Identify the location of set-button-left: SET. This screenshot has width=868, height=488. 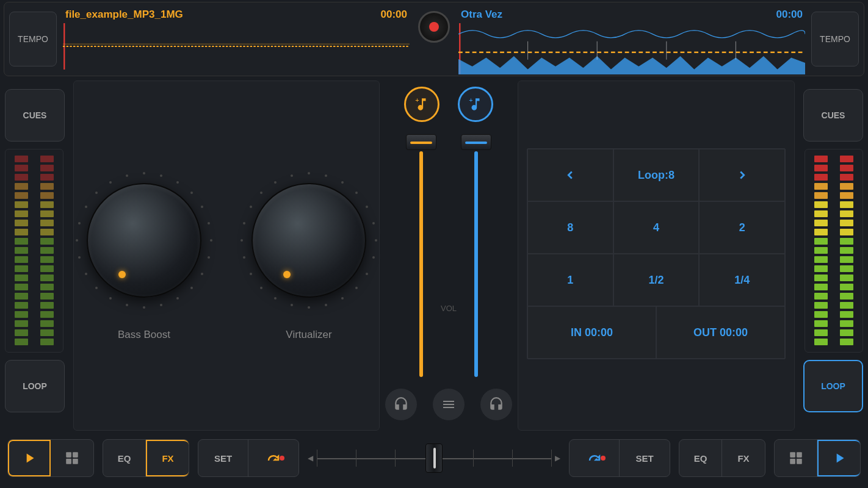
(223, 458).